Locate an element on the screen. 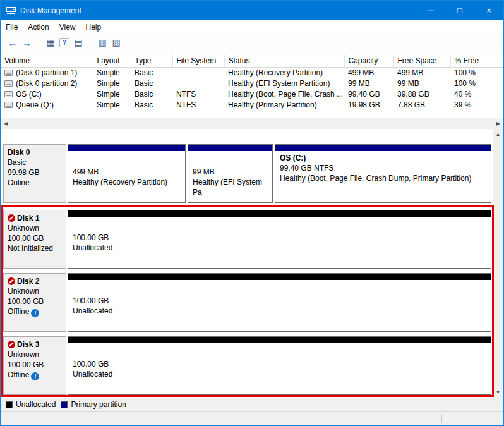 This screenshot has height=426, width=504. volume-name: (Disk 0 partition 2) is located at coordinates (47, 83).